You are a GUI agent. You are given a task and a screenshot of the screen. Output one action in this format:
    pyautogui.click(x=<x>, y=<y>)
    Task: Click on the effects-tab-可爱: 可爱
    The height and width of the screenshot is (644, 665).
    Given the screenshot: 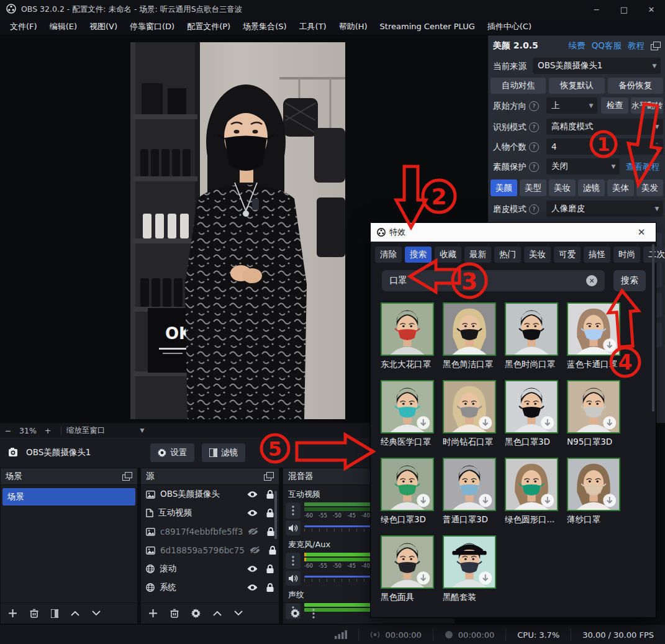 What is the action you would take?
    pyautogui.click(x=568, y=255)
    